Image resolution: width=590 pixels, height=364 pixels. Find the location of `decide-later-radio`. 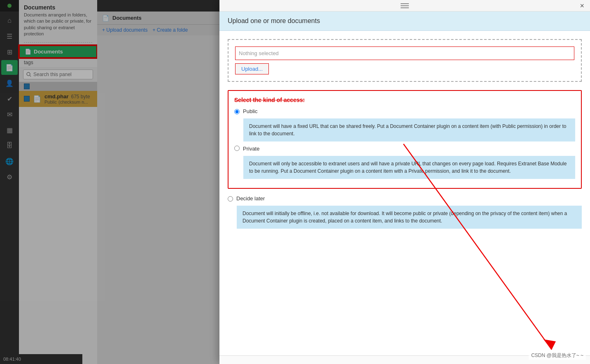

decide-later-radio is located at coordinates (231, 199).